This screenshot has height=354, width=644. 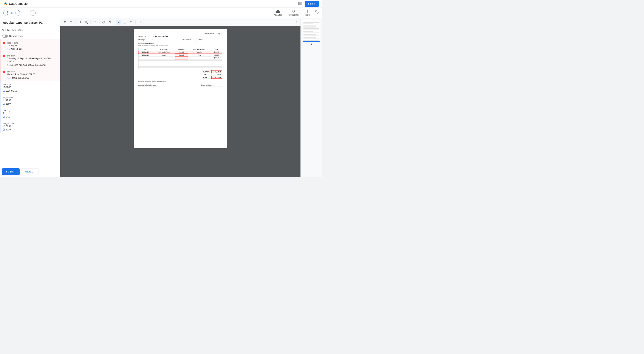 What do you see at coordinates (30, 172) in the screenshot?
I see `reject-button: REJECT` at bounding box center [30, 172].